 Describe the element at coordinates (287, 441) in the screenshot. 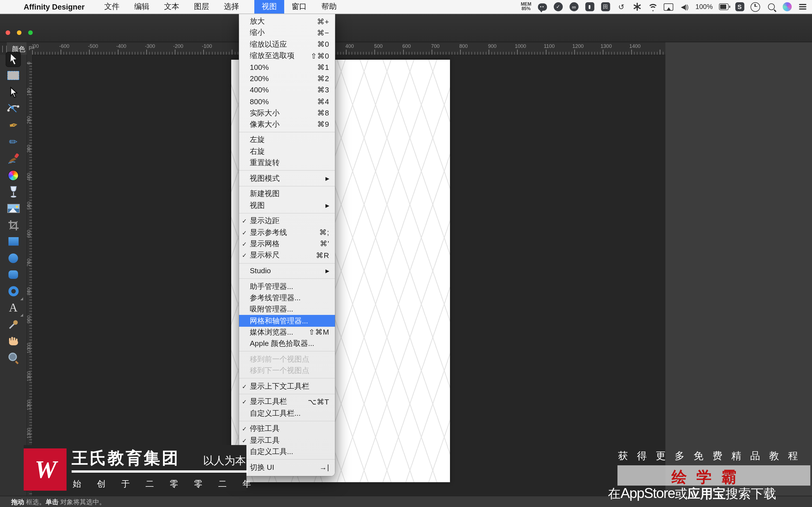

I see `menu-item-显示工具: ✓显示工具` at that location.